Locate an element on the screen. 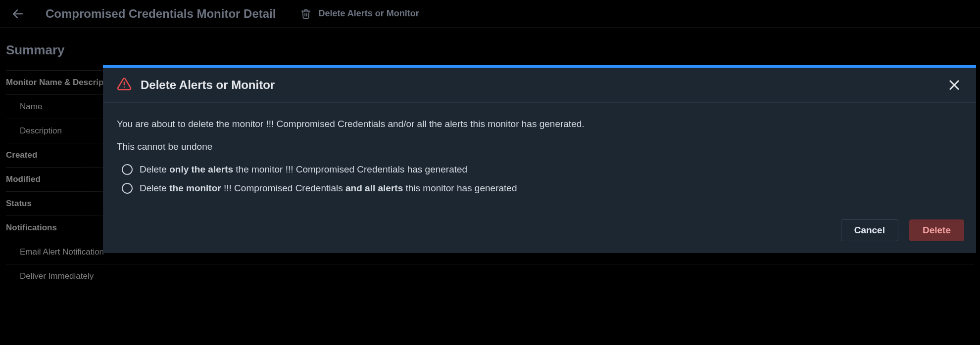  back-button is located at coordinates (18, 14).